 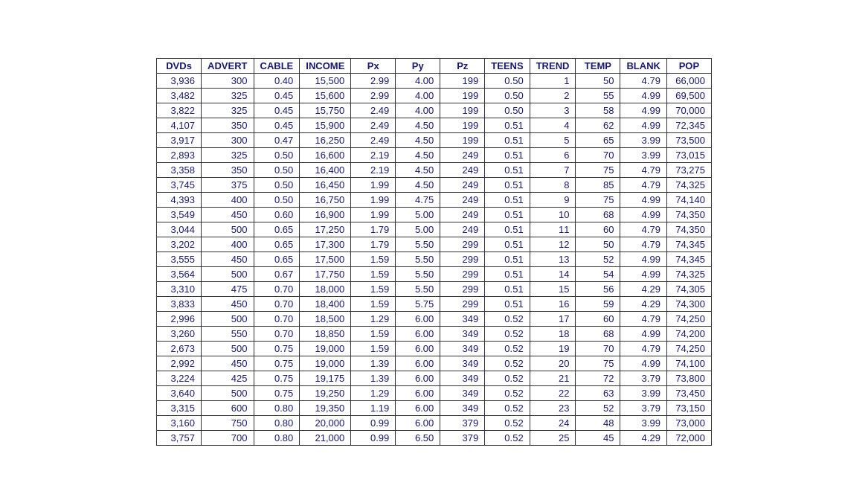 What do you see at coordinates (553, 80) in the screenshot?
I see `table-cell: 1` at bounding box center [553, 80].